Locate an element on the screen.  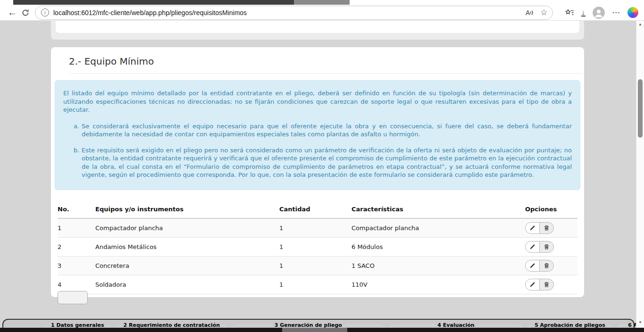
refresh-icon is located at coordinates (25, 13).